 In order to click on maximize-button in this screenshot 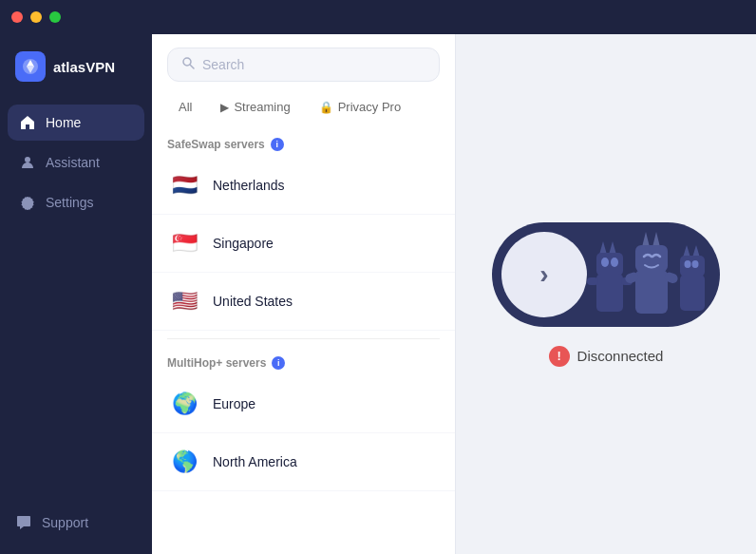, I will do `click(55, 17)`.